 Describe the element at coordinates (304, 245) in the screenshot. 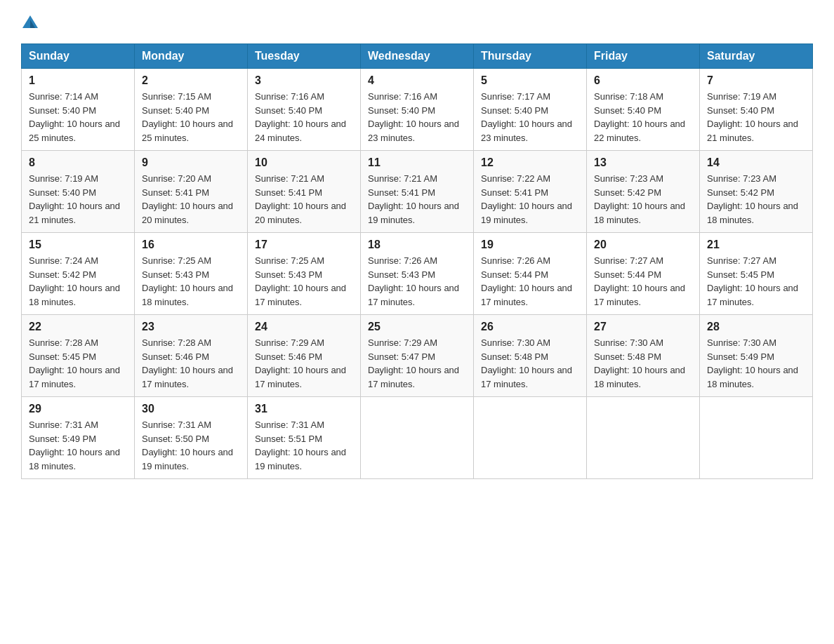

I see `day-number: 17` at that location.